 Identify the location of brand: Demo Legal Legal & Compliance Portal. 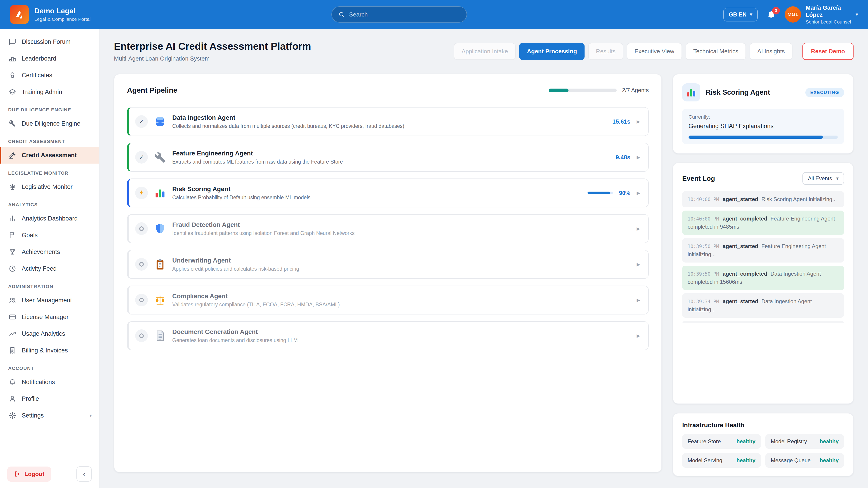
(51, 14).